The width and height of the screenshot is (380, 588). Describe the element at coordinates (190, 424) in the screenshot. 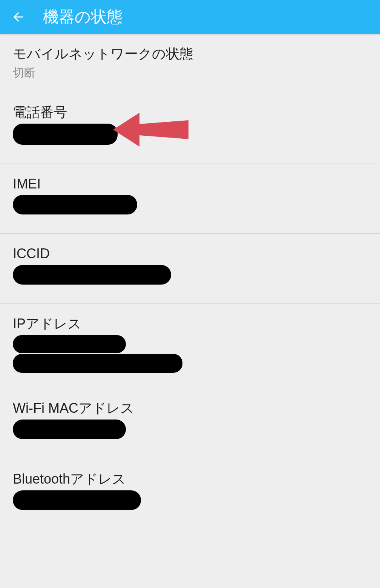

I see `row-wifi-mac: Wi-Fi MACアドレス` at that location.